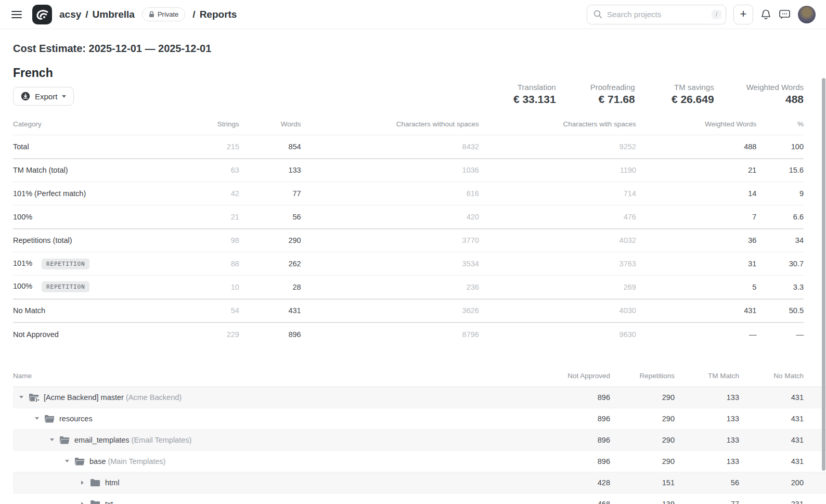 The height and width of the screenshot is (504, 826). I want to click on cost-row-tm-match-total: TM Match (total) 63 133 1036 1190 21 15.…, so click(408, 171).